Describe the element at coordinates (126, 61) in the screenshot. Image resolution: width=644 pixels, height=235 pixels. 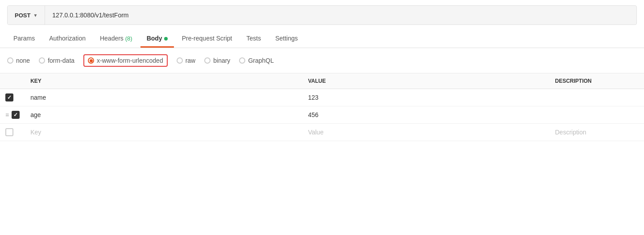
I see `radio-x-www-form-urlencoded: x-www-form-urlencoded` at that location.